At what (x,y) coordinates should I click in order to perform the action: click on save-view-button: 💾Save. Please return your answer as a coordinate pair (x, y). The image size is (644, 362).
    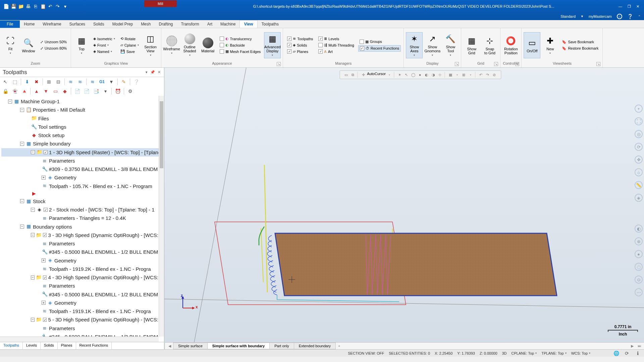
    Looking at the image, I should click on (129, 52).